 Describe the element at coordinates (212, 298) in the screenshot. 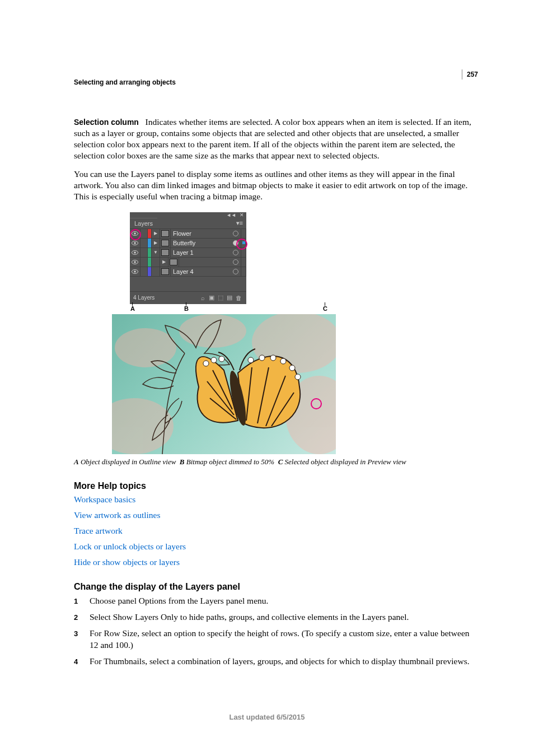

I see `clipping-mask-icon: ▣` at that location.